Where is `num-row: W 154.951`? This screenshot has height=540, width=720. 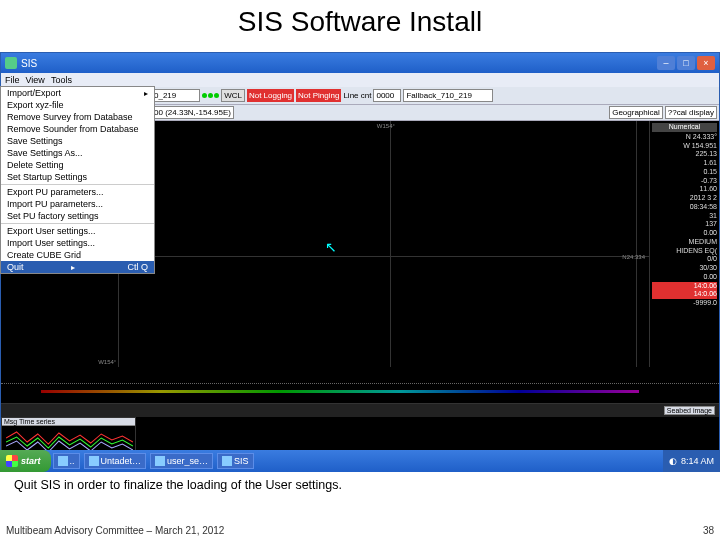 num-row: W 154.951 is located at coordinates (684, 146).